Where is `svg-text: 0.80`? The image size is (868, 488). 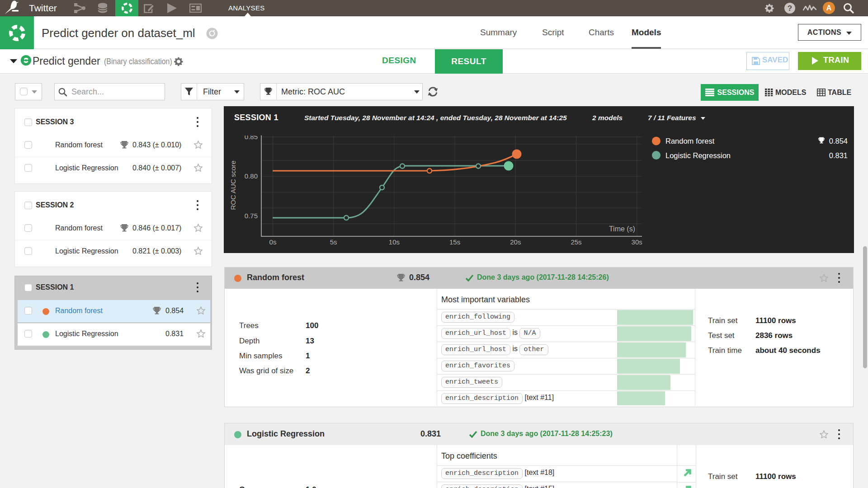 svg-text: 0.80 is located at coordinates (251, 176).